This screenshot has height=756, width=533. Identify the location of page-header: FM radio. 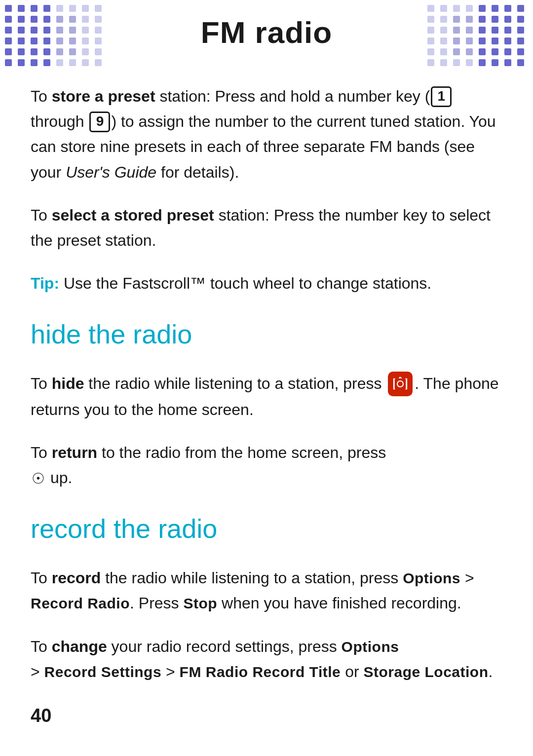
(266, 32).